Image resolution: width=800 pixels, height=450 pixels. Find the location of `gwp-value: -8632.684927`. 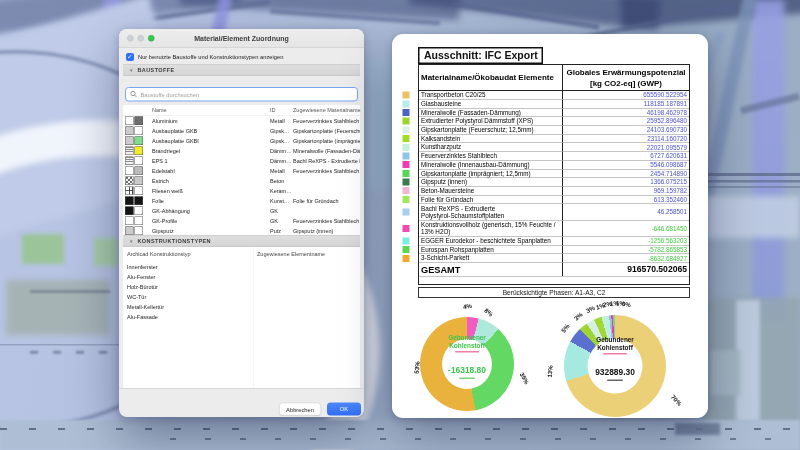

gwp-value: -8632.684927 is located at coordinates (626, 258).